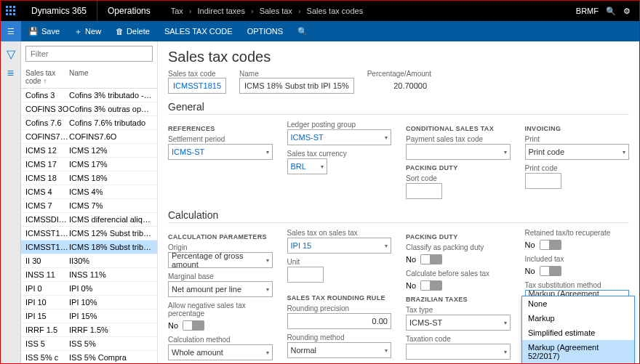  What do you see at coordinates (297, 86) in the screenshot?
I see `header-name: ICMS 18% Subst trib IPI 15%` at bounding box center [297, 86].